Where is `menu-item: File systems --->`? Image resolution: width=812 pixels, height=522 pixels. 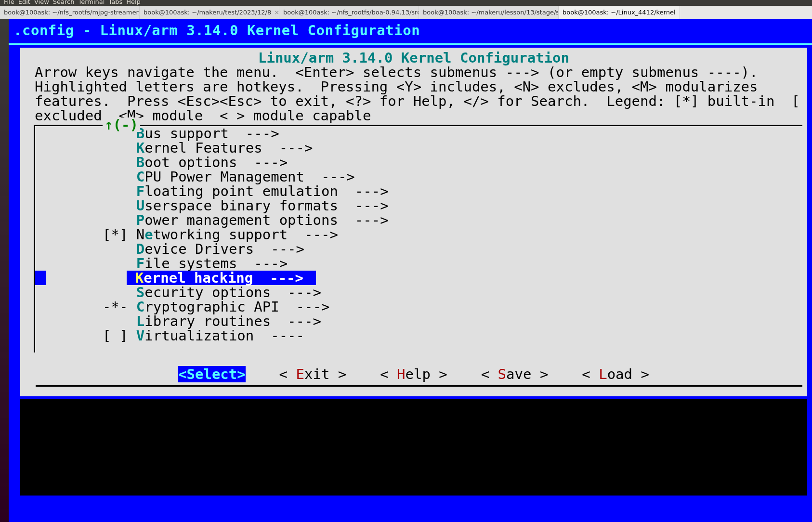
menu-item: File systems ---> is located at coordinates (453, 263).